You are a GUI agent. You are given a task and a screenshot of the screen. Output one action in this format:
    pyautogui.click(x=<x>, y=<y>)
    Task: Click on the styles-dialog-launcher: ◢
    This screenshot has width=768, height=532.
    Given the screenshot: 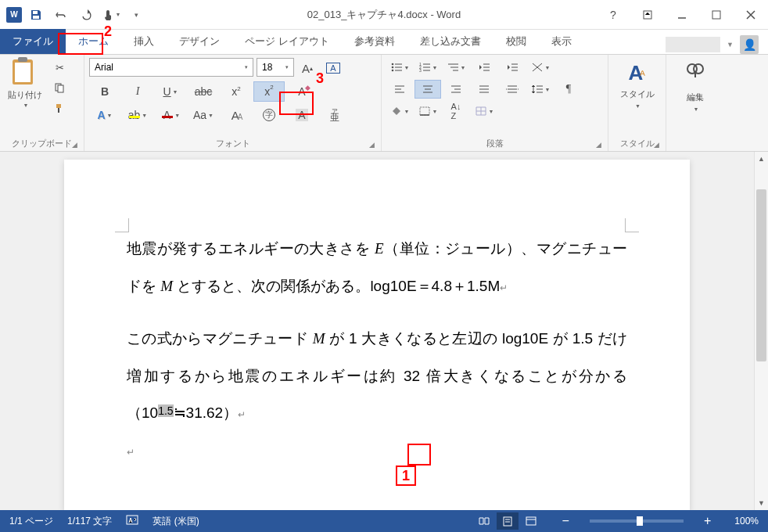 What is the action you would take?
    pyautogui.click(x=657, y=145)
    